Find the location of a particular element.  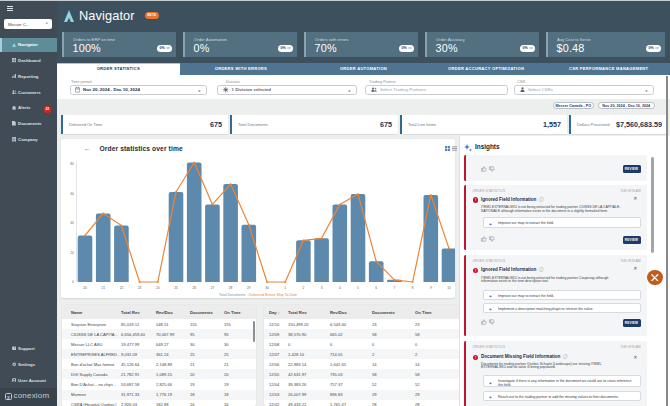

svg-text: 27 is located at coordinates (213, 288).